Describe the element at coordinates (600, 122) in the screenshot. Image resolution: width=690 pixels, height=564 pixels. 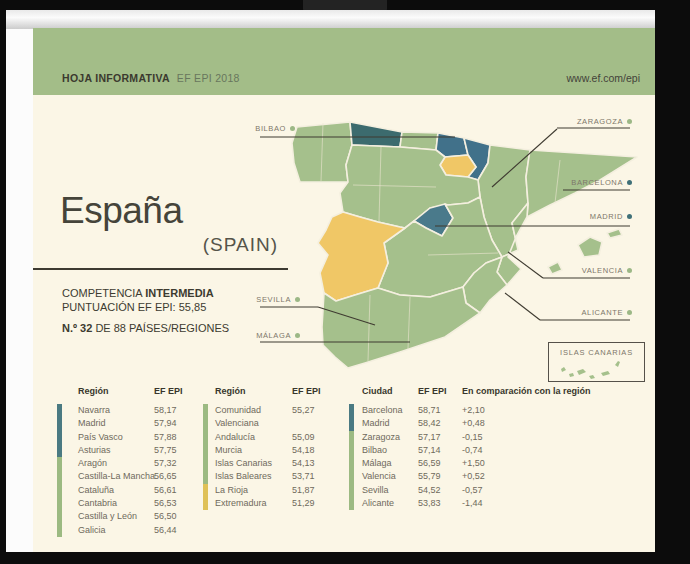
I see `city-label-text: ZARAGOZA` at that location.